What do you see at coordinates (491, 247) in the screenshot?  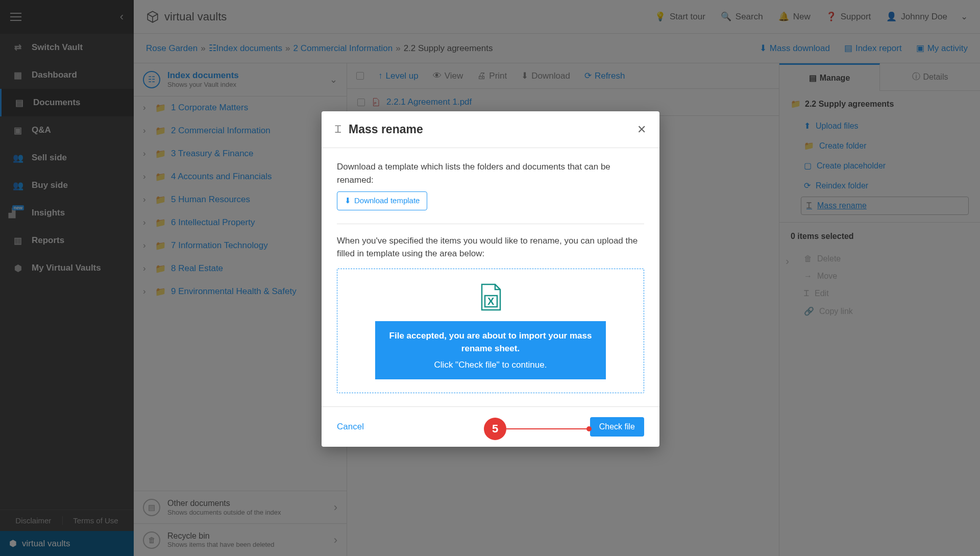 I see `modal-desc-2: When you've specified the items you woul…` at bounding box center [491, 247].